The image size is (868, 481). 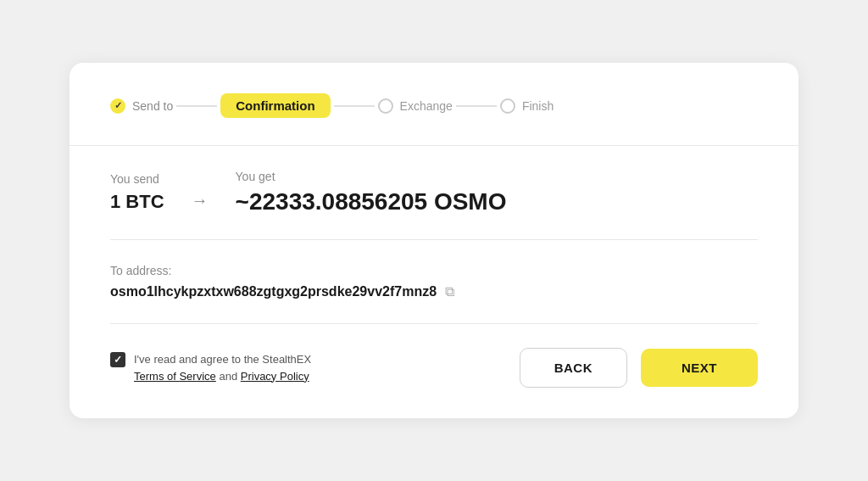 I want to click on step-confirmation: Confirmation, so click(x=275, y=105).